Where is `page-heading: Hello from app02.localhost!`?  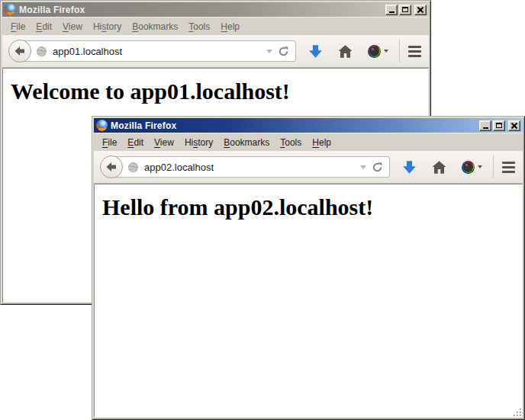 page-heading: Hello from app02.localhost! is located at coordinates (312, 207).